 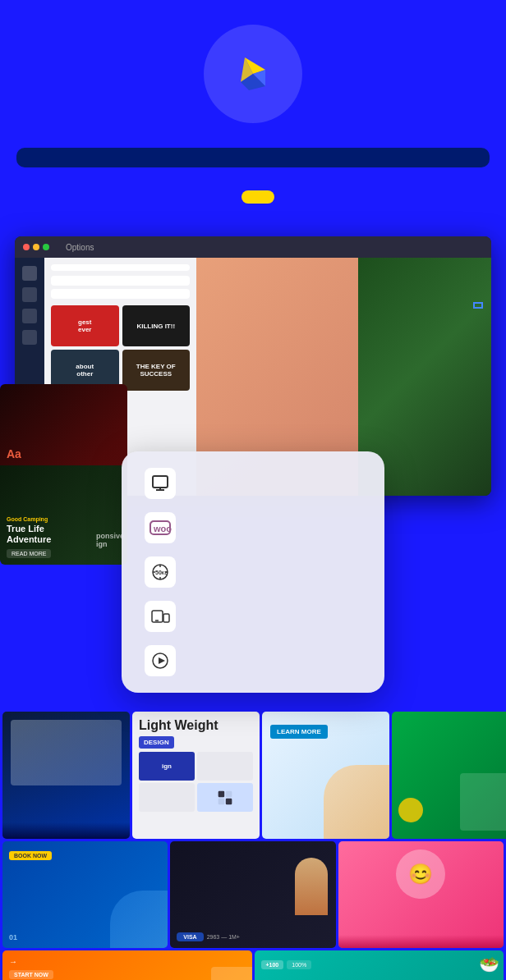 What do you see at coordinates (253, 74) in the screenshot?
I see `depicter-logo-icon` at bounding box center [253, 74].